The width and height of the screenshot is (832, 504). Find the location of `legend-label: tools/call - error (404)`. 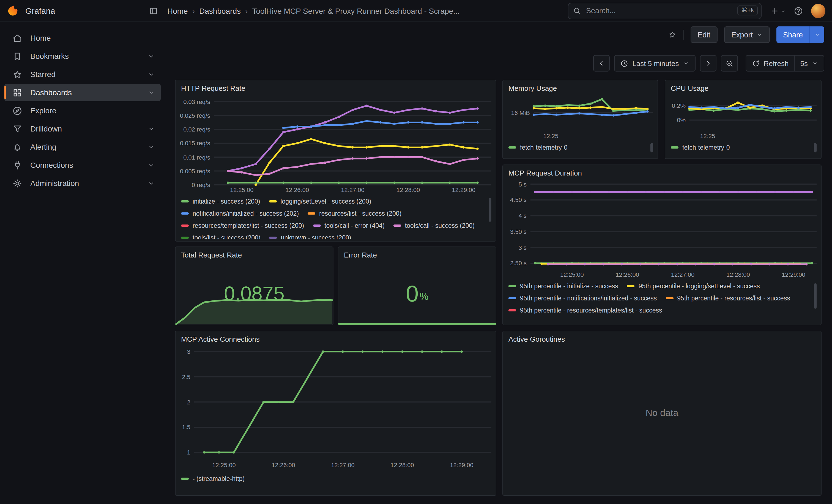

legend-label: tools/call - error (404) is located at coordinates (355, 226).